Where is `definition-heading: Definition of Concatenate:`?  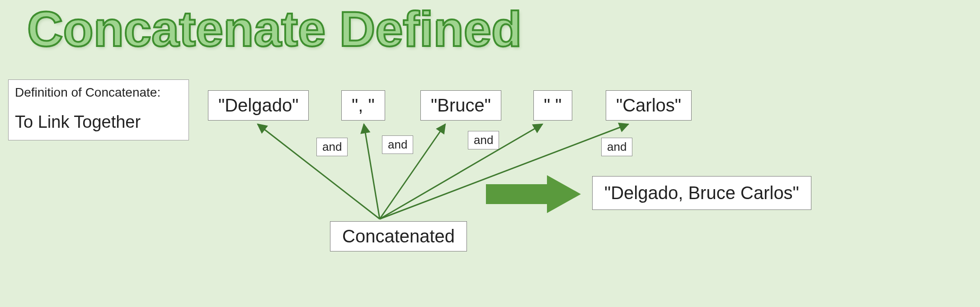 definition-heading: Definition of Concatenate: is located at coordinates (99, 93).